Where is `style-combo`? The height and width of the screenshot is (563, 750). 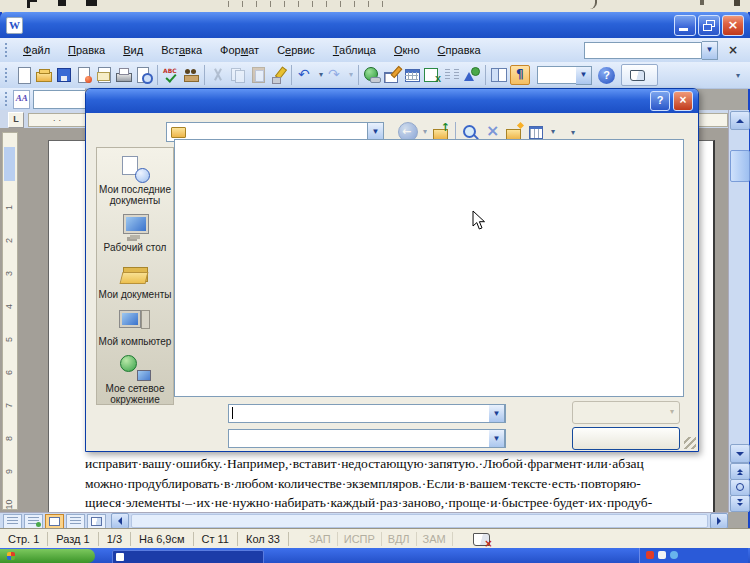
style-combo is located at coordinates (59, 100).